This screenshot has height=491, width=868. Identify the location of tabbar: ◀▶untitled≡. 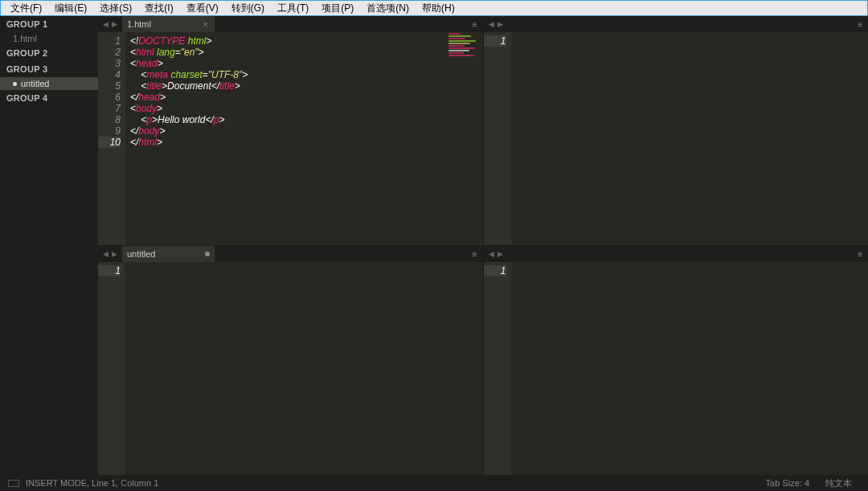
(291, 254).